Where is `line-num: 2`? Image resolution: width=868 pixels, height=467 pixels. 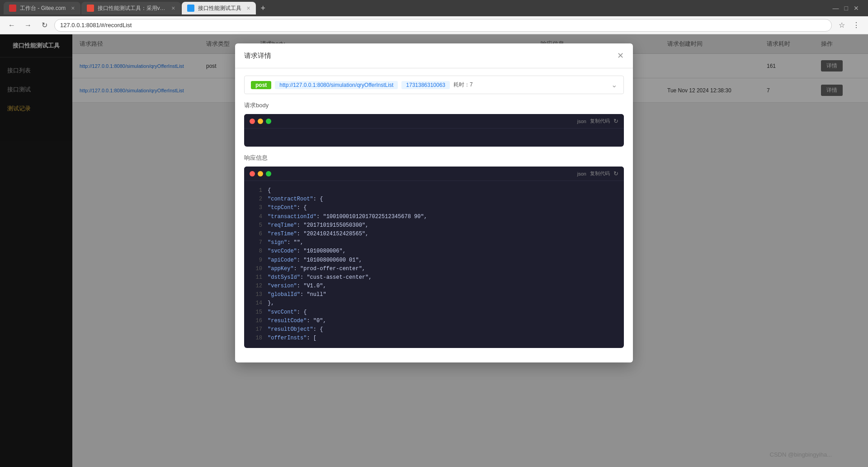
line-num: 2 is located at coordinates (257, 199).